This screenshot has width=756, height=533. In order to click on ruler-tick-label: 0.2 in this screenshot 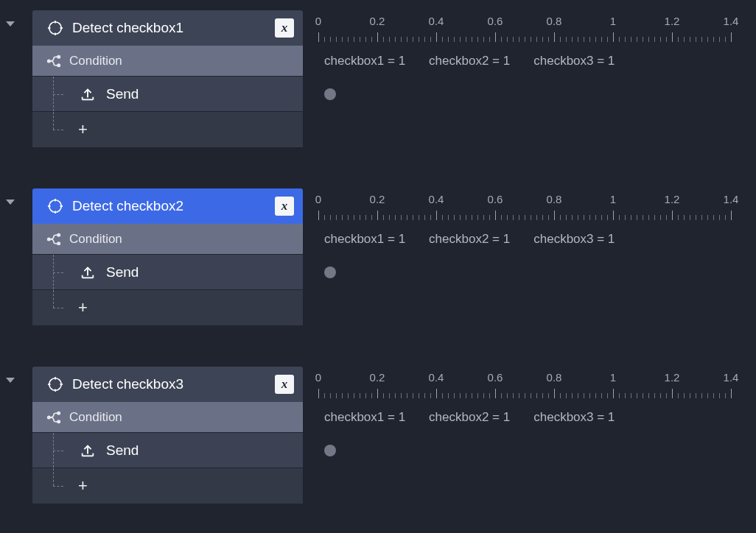, I will do `click(377, 199)`.